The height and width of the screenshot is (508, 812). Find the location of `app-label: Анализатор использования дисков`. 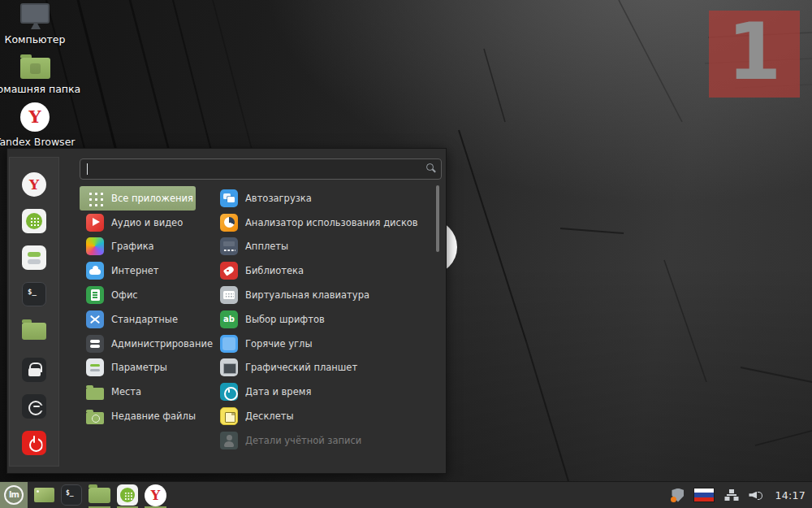

app-label: Анализатор использования дисков is located at coordinates (331, 223).